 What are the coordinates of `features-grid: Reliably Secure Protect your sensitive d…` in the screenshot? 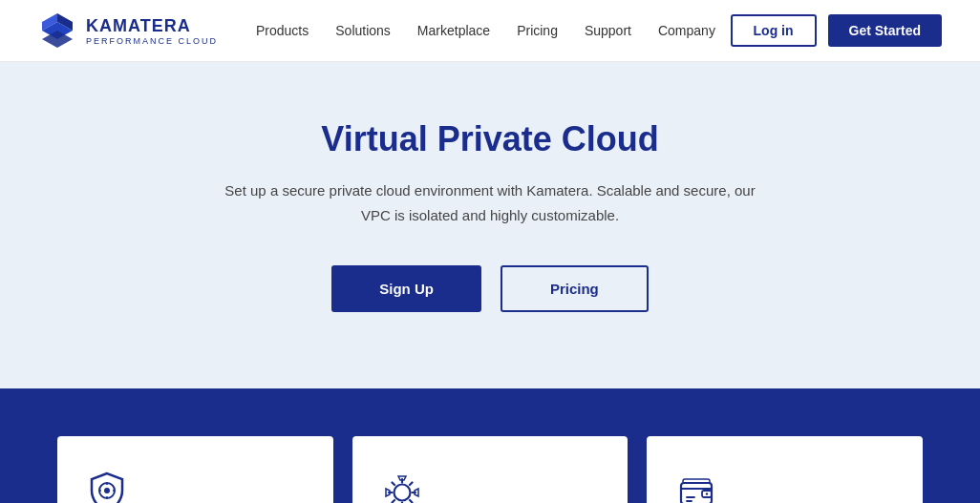 It's located at (490, 470).